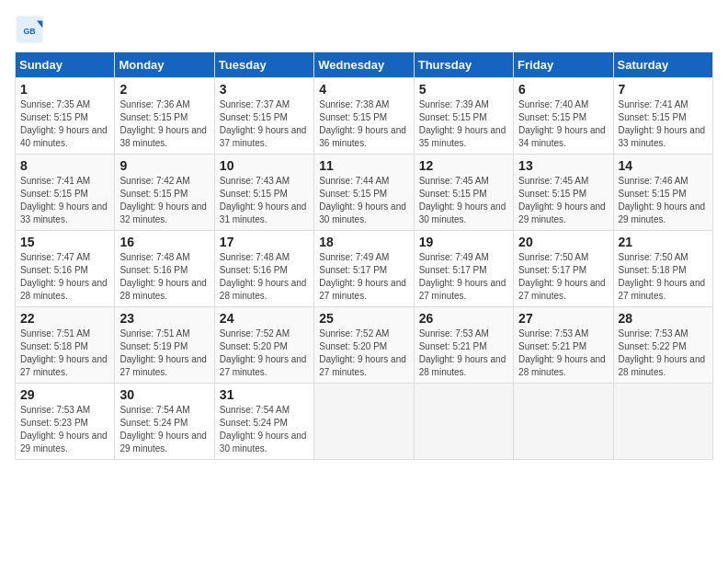 Image resolution: width=728 pixels, height=563 pixels. Describe the element at coordinates (364, 116) in the screenshot. I see `calendar-cell: 4Sunrise: 7:38 AMSunset: 5:15 PMDaylight…` at that location.